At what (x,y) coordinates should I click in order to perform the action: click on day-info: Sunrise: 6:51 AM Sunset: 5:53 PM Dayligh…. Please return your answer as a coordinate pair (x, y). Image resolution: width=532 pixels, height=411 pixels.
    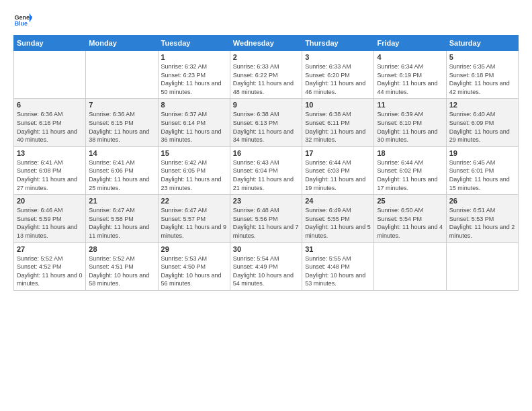
    Looking at the image, I should click on (482, 223).